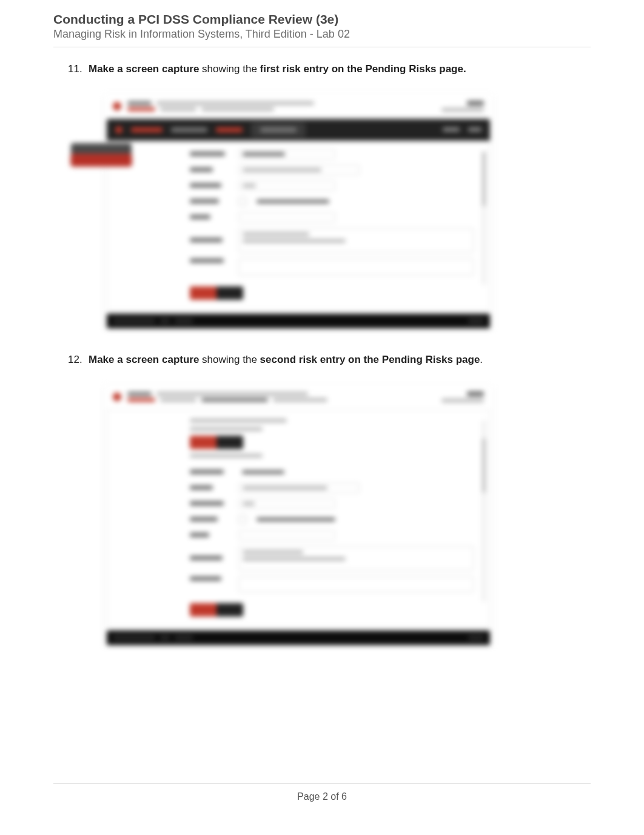 The width and height of the screenshot is (644, 835). What do you see at coordinates (78, 69) in the screenshot?
I see `instruction-number: 11.` at bounding box center [78, 69].